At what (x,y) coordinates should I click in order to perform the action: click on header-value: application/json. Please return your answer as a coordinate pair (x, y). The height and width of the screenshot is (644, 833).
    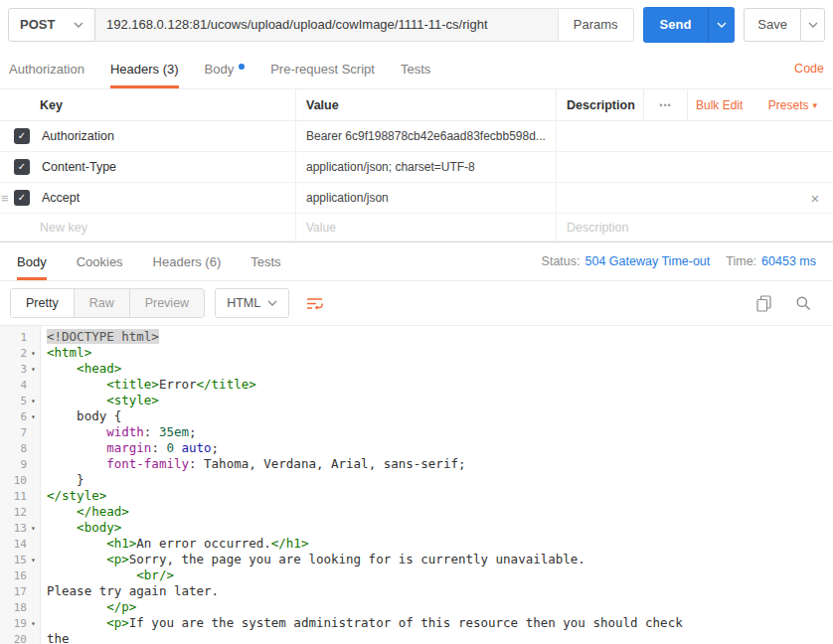
    Looking at the image, I should click on (426, 198).